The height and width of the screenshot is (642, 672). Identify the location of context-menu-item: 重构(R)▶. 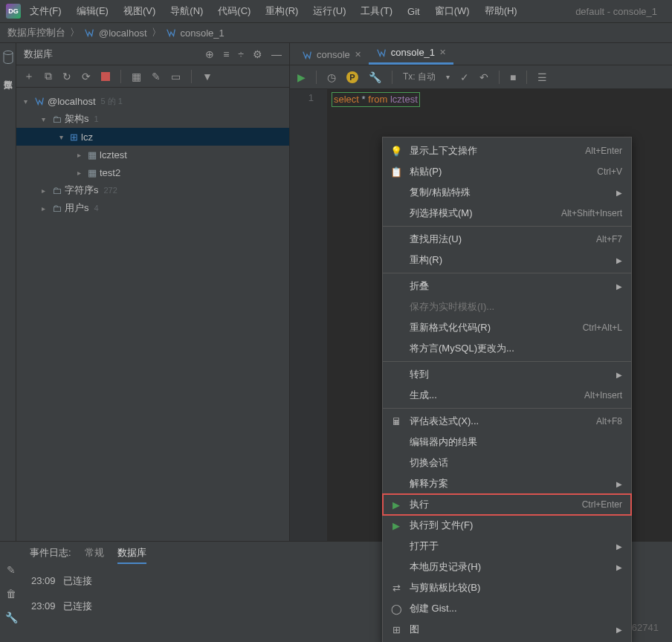
(507, 260).